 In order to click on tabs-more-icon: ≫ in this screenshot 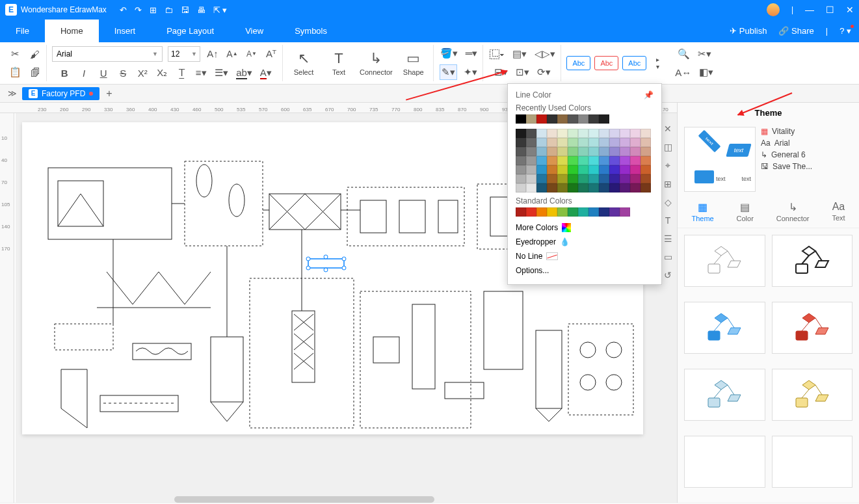, I will do `click(12, 94)`.